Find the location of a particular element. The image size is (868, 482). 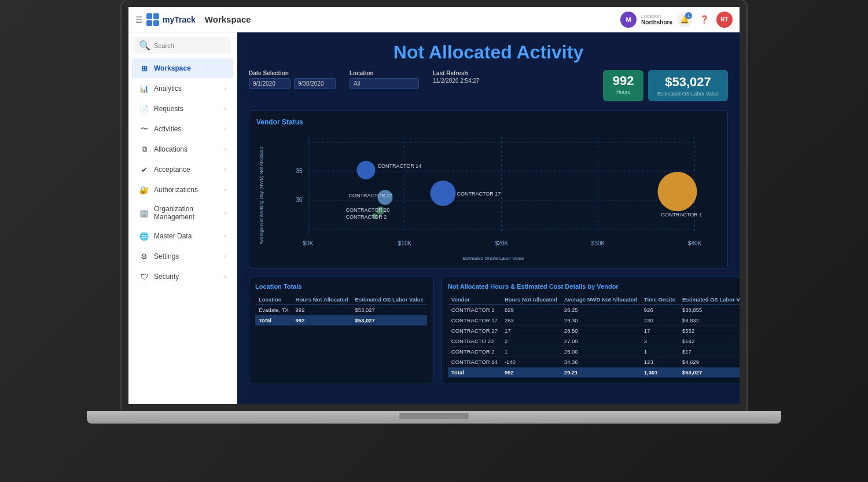

sidebar-item-authorizations: 🔐 Authorizations › is located at coordinates (183, 190).